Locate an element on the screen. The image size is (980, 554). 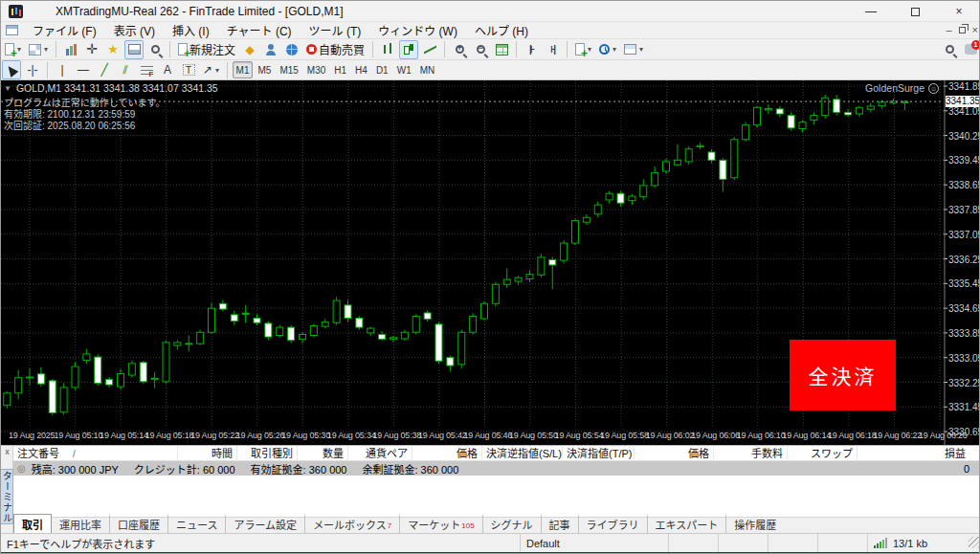
terminal-side-tab: ターミナル is located at coordinates (8, 497).